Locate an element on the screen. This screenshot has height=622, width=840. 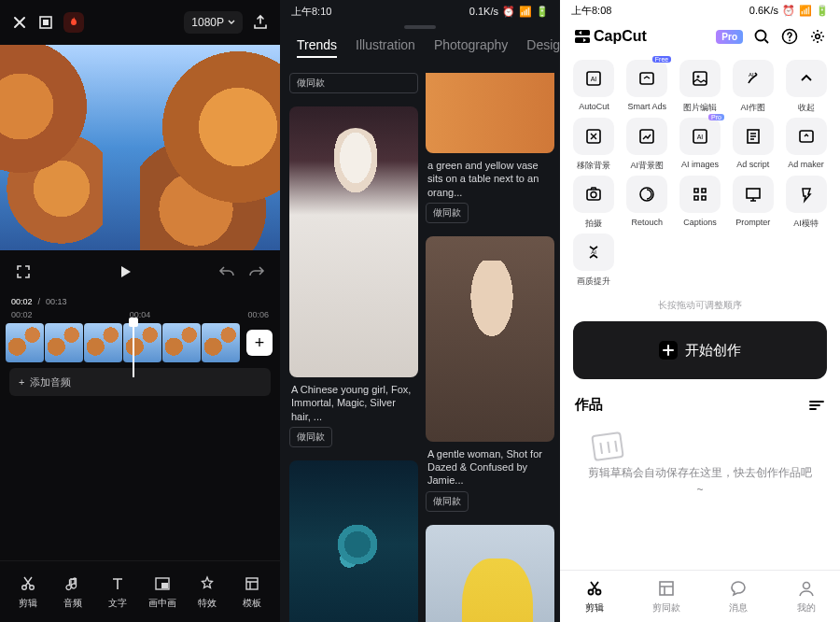
sheet-handle is located at coordinates (420, 27).